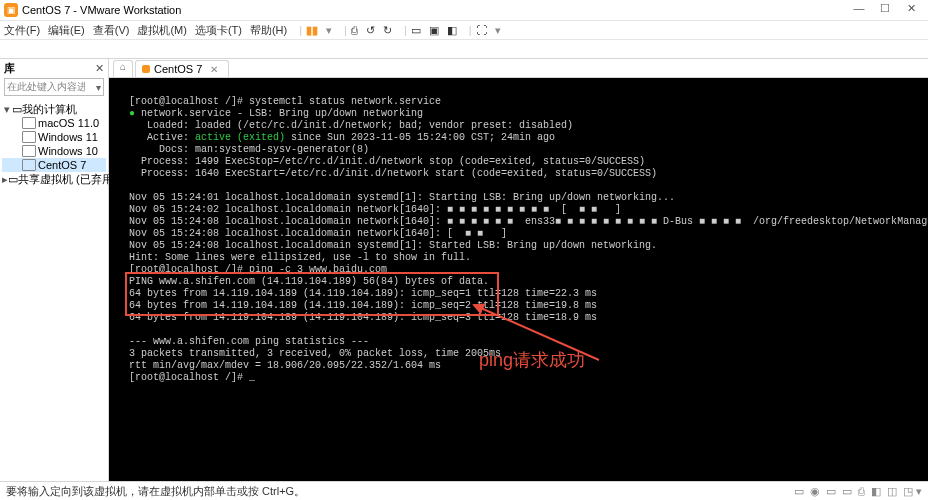  I want to click on tree-item: Windows 10, so click(54, 151).